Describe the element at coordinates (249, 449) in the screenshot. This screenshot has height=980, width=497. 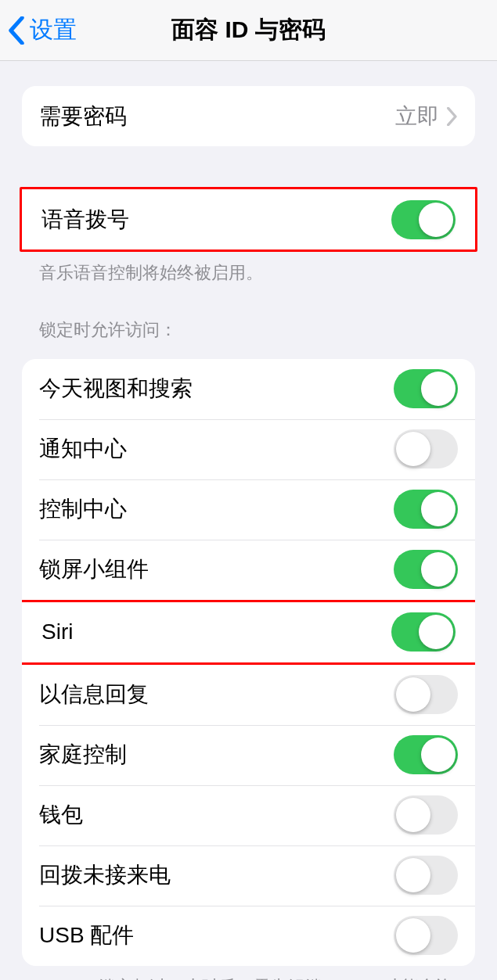
I see `list-item: 通知中心` at that location.